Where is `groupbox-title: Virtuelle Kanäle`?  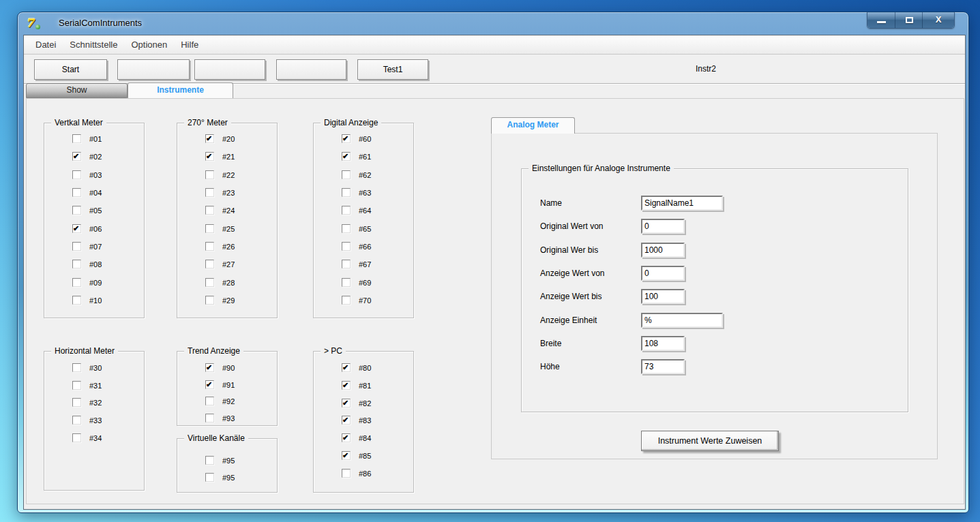 groupbox-title: Virtuelle Kanäle is located at coordinates (216, 439).